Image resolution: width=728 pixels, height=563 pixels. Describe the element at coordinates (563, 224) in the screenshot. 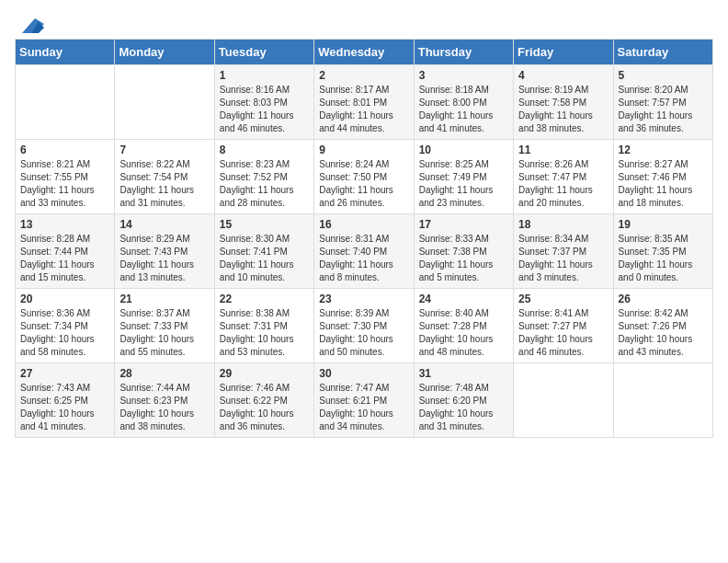

I see `day-number: 18` at that location.